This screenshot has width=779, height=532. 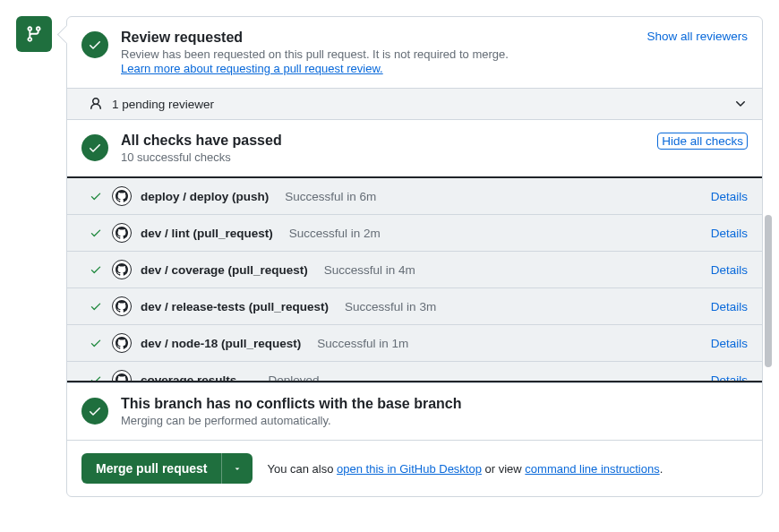 I want to click on cli-instructions-link: command line instructions, so click(x=592, y=469).